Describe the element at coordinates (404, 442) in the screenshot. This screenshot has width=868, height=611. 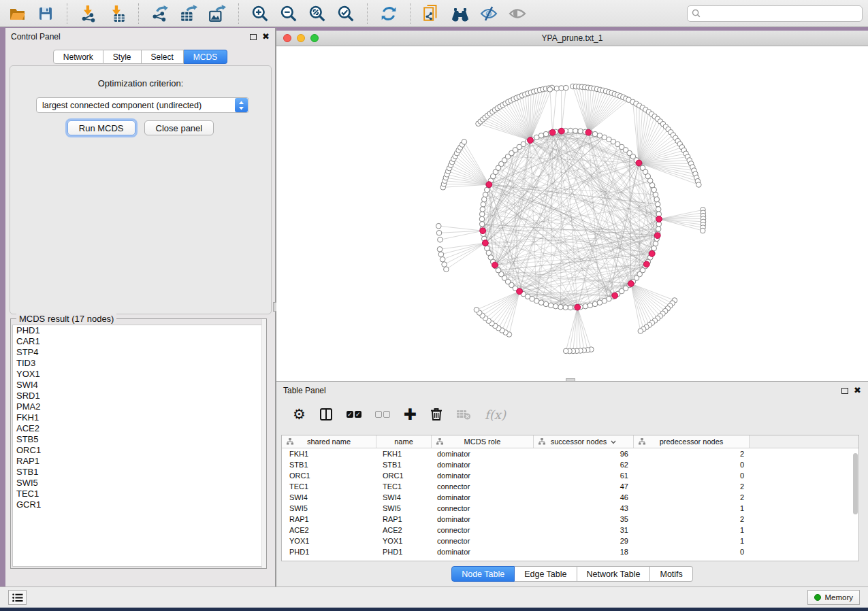
I see `column-header-name: name` at that location.